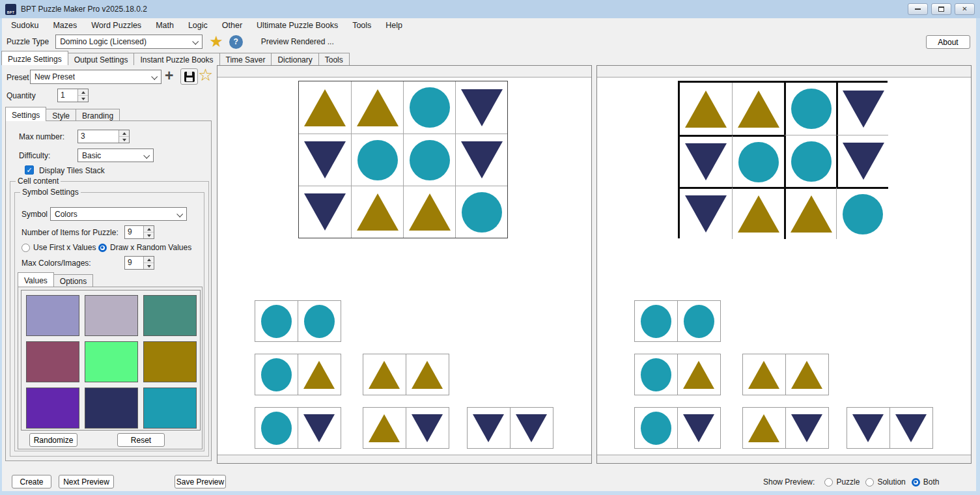 This screenshot has width=980, height=495. I want to click on difficulty-label: Difficulty:, so click(35, 156).